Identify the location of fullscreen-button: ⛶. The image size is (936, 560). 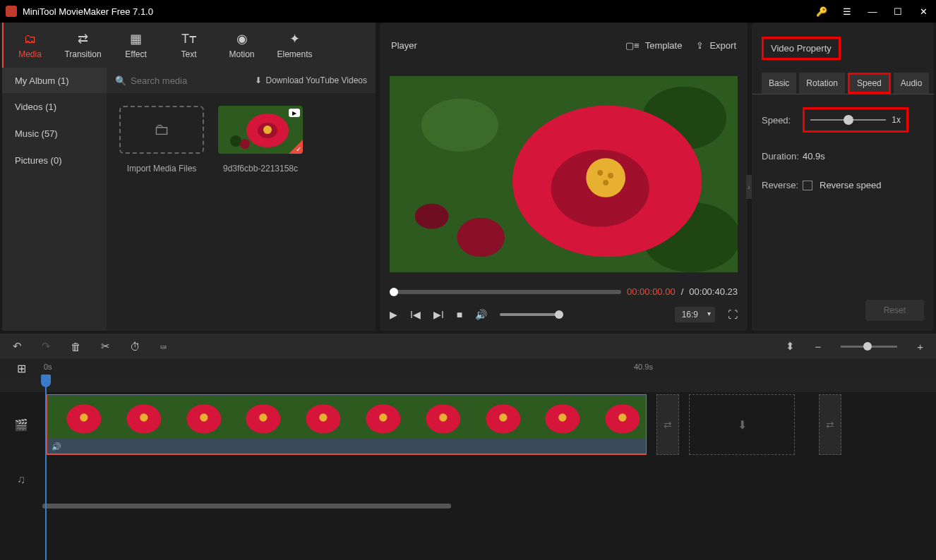
(733, 315).